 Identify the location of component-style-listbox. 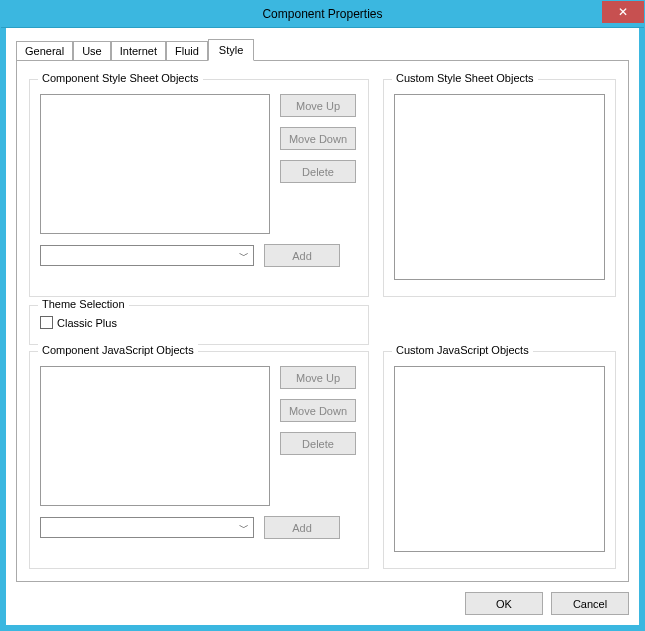
(155, 164).